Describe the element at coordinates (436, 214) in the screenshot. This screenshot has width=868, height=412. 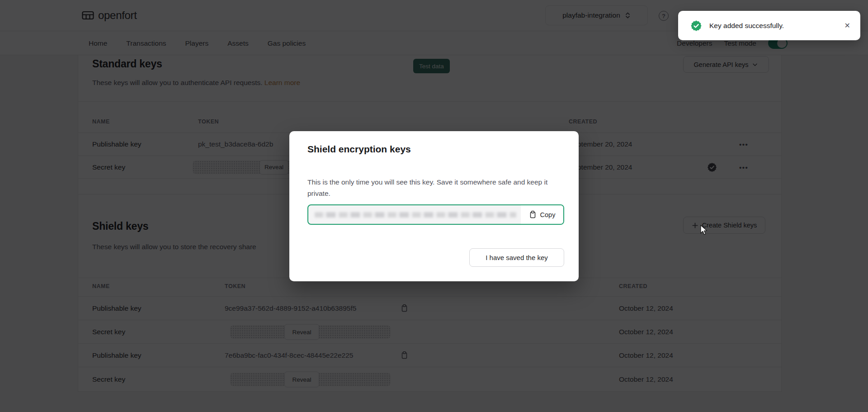
I see `encryption-key-field: Copy` at that location.